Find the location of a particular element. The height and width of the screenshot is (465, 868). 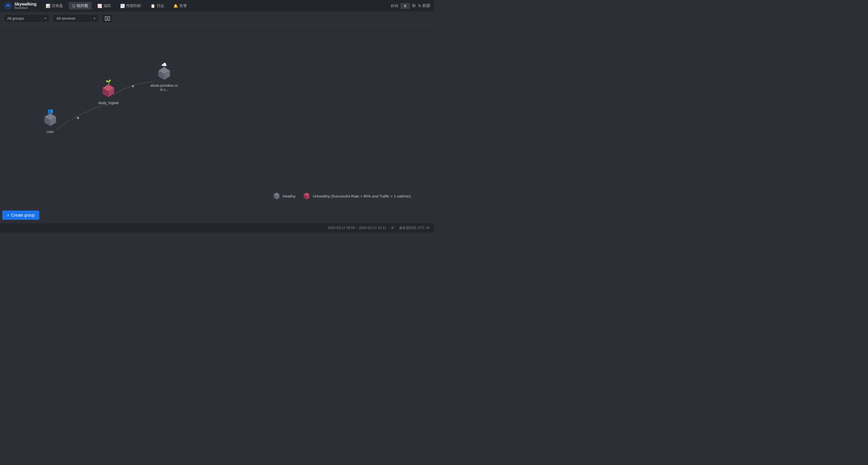

healthy-label: Healthy is located at coordinates (289, 196).